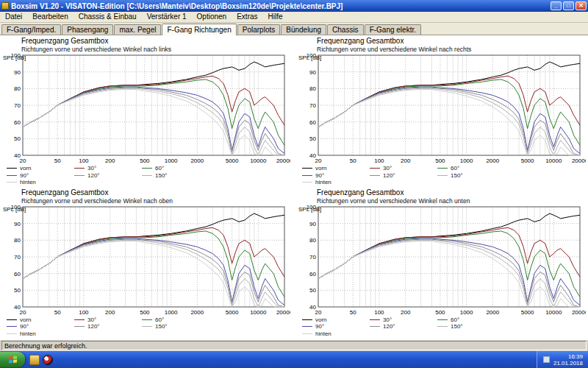 This screenshot has width=588, height=368. Describe the element at coordinates (259, 29) in the screenshot. I see `tab-4: Polarplots` at that location.